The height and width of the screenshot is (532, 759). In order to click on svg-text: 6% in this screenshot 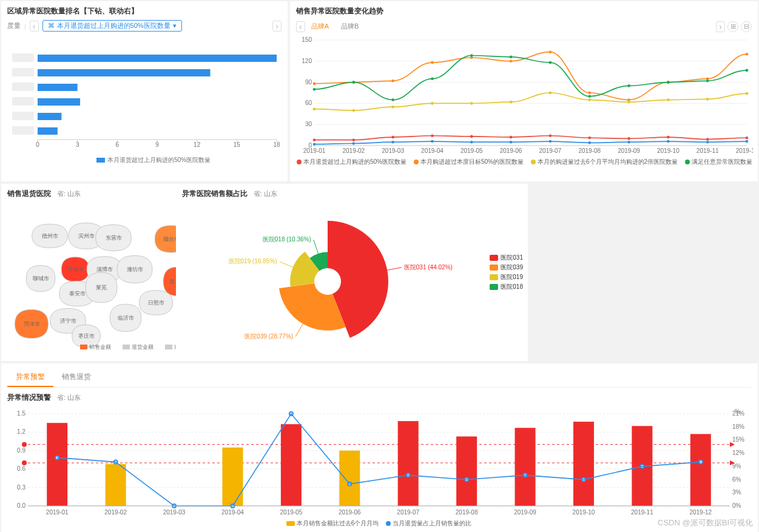, I will do `click(737, 479)`.